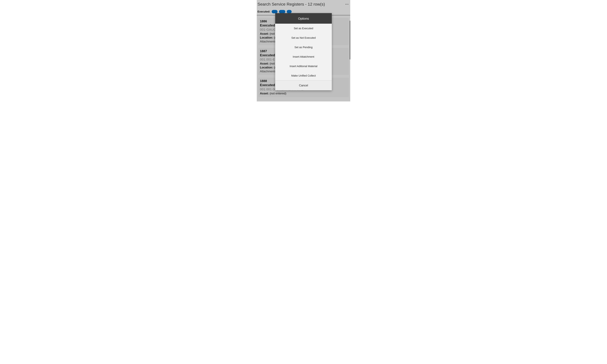 This screenshot has height=364, width=607. Describe the element at coordinates (277, 93) in the screenshot. I see `card-asset-value: (not entered)` at that location.